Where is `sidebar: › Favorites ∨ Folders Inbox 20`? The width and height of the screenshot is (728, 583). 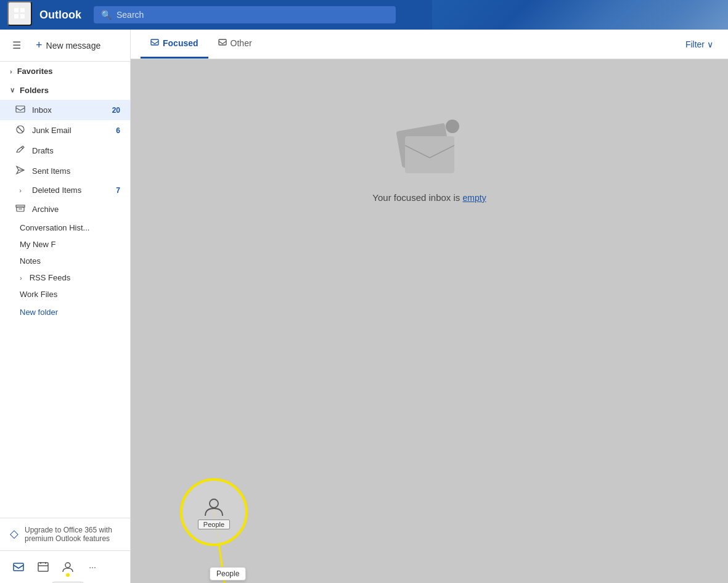 sidebar: › Favorites ∨ Folders Inbox 20 is located at coordinates (65, 290).